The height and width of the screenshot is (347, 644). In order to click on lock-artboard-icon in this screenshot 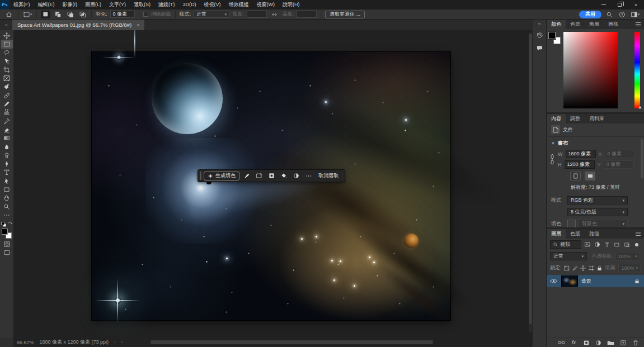, I will do `click(592, 268)`.